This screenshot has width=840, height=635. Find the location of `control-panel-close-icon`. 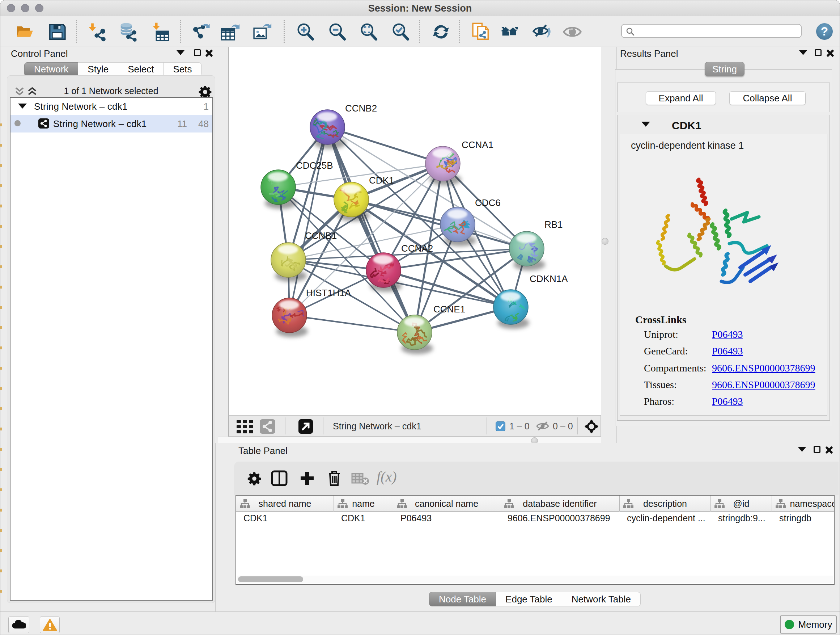

control-panel-close-icon is located at coordinates (209, 53).